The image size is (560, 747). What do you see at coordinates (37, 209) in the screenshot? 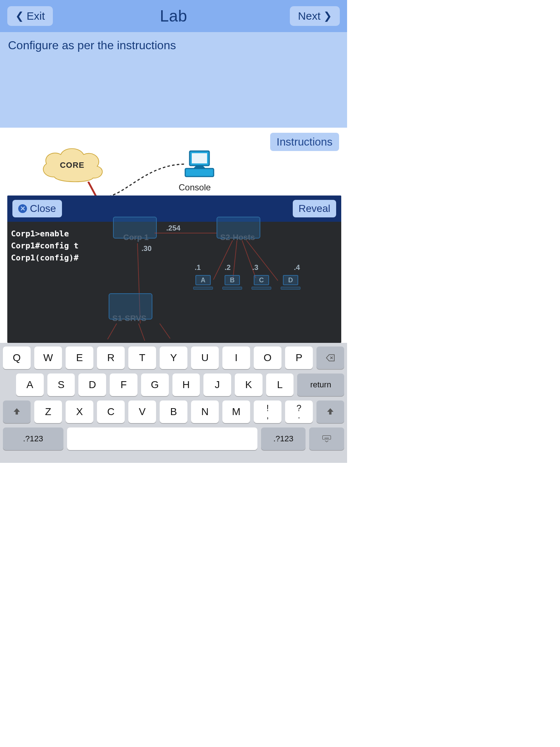
I see `close-button: ✕ Close` at bounding box center [37, 209].